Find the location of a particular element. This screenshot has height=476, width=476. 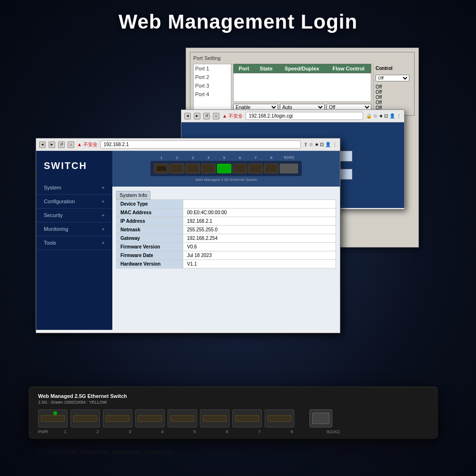

port-2-label: Port 2 is located at coordinates (212, 77).